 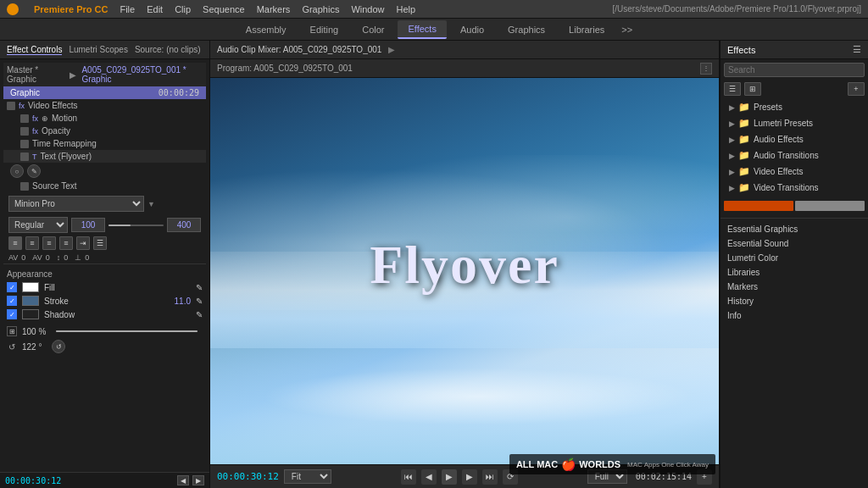 What do you see at coordinates (587, 30) in the screenshot?
I see `tab-libraries: Libraries` at bounding box center [587, 30].